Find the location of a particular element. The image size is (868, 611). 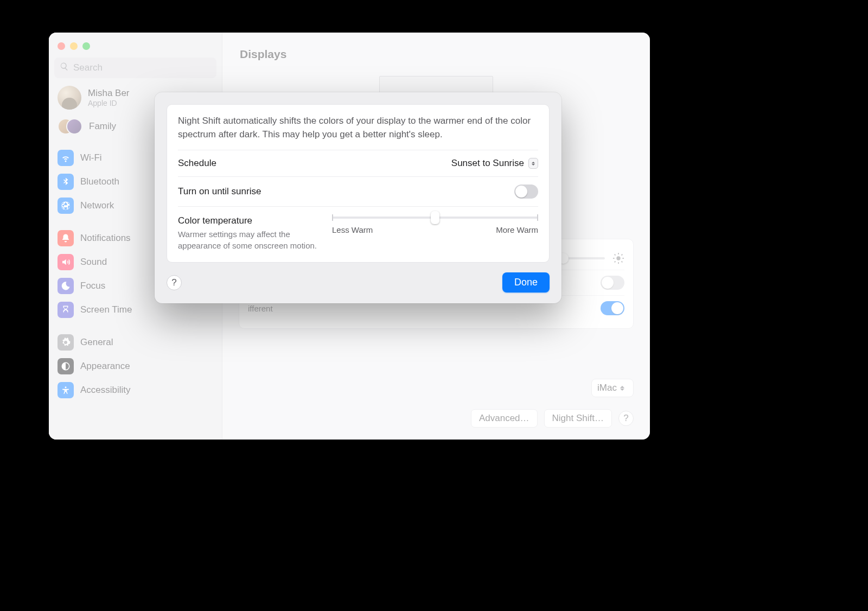

user-name: Misha Ber is located at coordinates (108, 93).